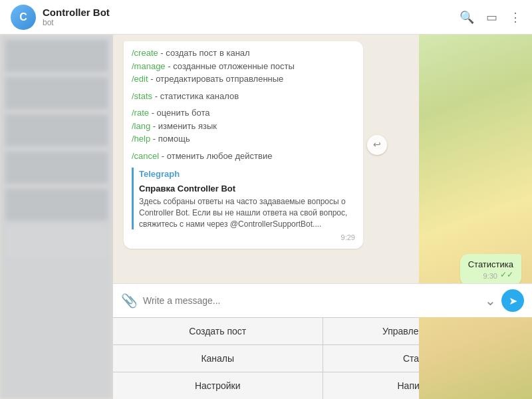 The height and width of the screenshot is (399, 532). I want to click on cmd-stats-text: /stats, so click(142, 96).